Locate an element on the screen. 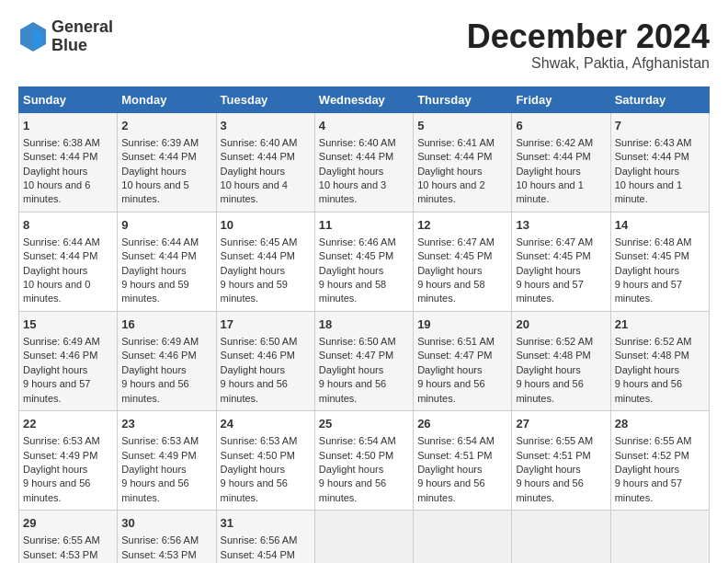  sunrise-label: Sunrise: 6:38 AM is located at coordinates (62, 143).